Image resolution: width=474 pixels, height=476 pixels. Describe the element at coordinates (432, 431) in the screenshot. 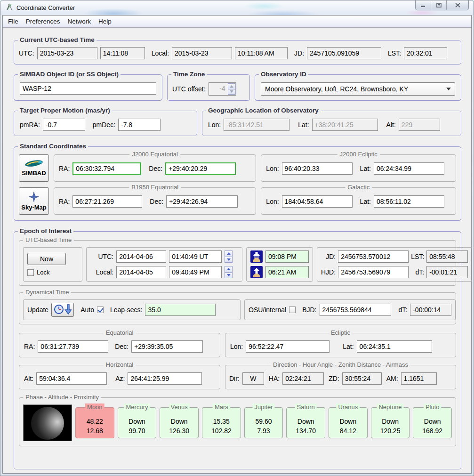

I see `body-proximity: 168.92` at that location.